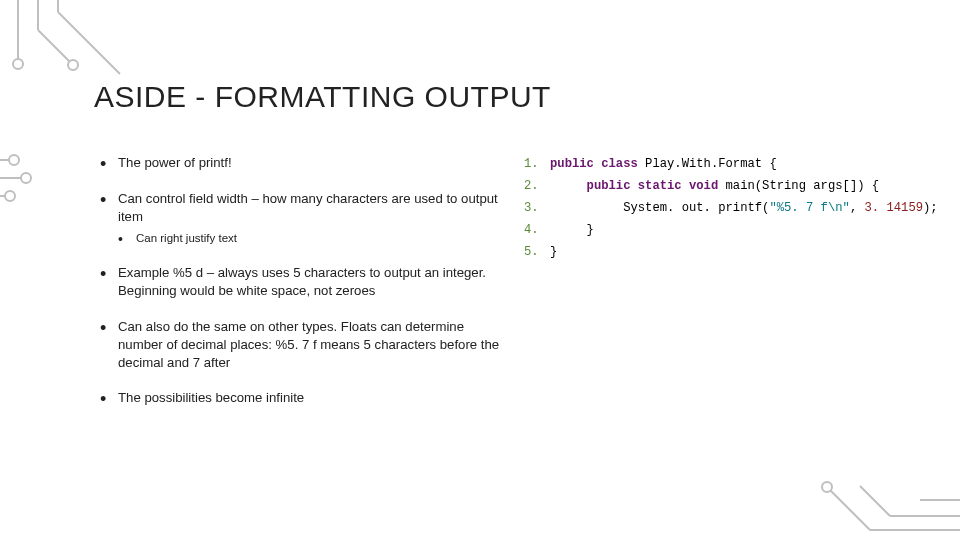  Describe the element at coordinates (731, 209) in the screenshot. I see `code-line: 3. System. out. printf("%5. 7 f\n", 3. 1…` at that location.